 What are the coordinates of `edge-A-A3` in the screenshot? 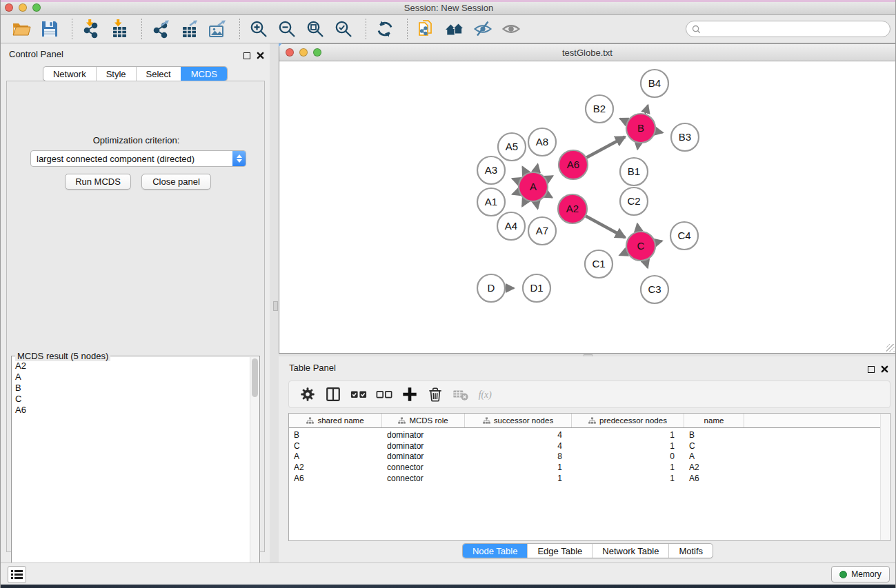 It's located at (516, 180).